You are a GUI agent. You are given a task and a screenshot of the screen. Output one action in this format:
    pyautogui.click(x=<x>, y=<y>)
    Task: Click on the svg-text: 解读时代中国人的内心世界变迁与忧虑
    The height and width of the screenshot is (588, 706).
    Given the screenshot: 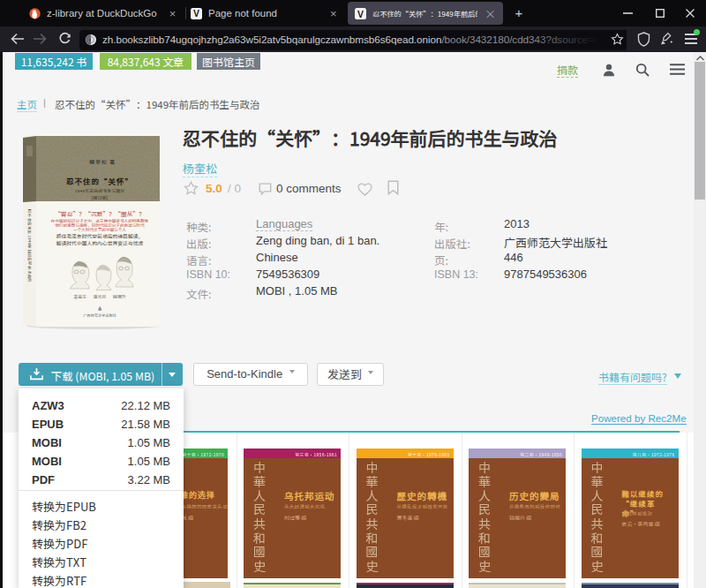 What is the action you would take?
    pyautogui.click(x=101, y=244)
    